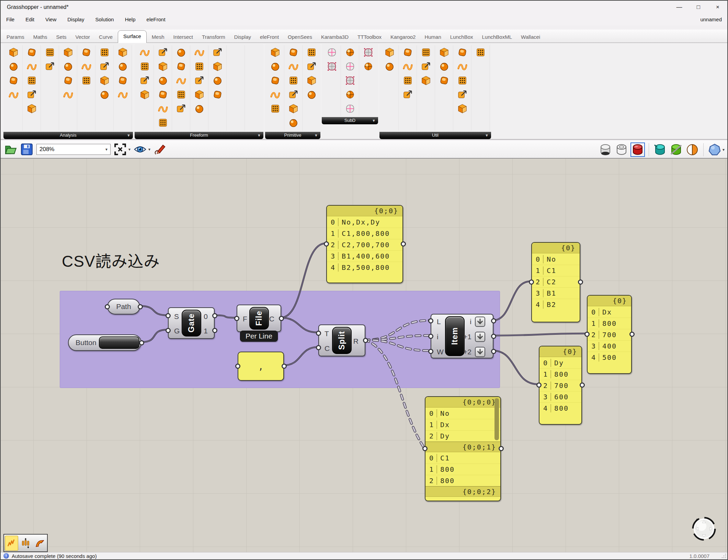  I want to click on panel-row: 4500, so click(609, 357).